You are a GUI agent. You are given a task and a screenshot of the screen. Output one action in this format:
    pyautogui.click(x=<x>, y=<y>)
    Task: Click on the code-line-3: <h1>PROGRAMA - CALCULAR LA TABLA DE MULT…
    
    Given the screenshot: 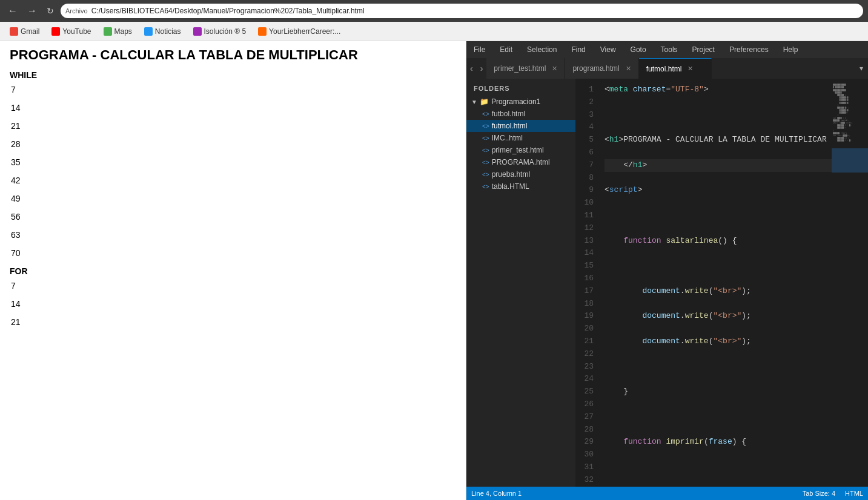 What is the action you would take?
    pyautogui.click(x=718, y=140)
    